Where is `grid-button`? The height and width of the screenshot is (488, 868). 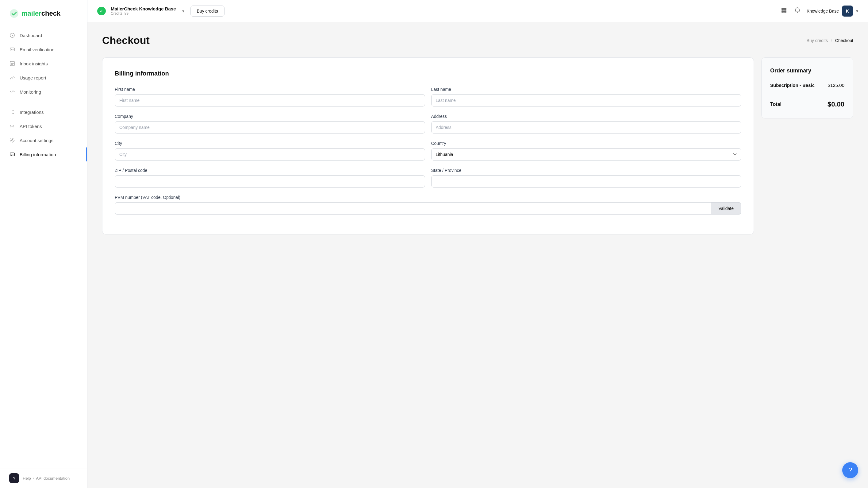
grid-button is located at coordinates (784, 11).